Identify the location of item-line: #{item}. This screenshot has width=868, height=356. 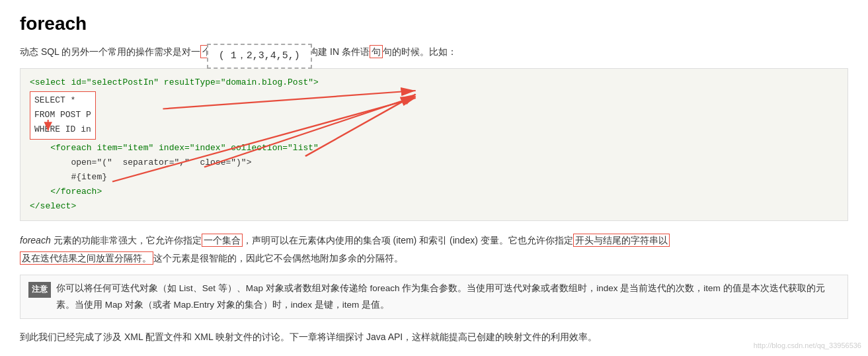
(434, 177).